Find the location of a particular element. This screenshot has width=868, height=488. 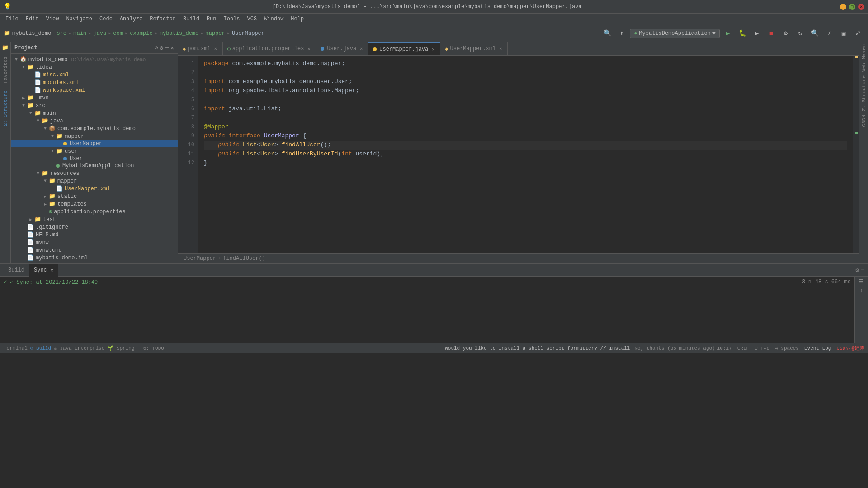

tree-item-help: 📄 HELP.md is located at coordinates (94, 235).